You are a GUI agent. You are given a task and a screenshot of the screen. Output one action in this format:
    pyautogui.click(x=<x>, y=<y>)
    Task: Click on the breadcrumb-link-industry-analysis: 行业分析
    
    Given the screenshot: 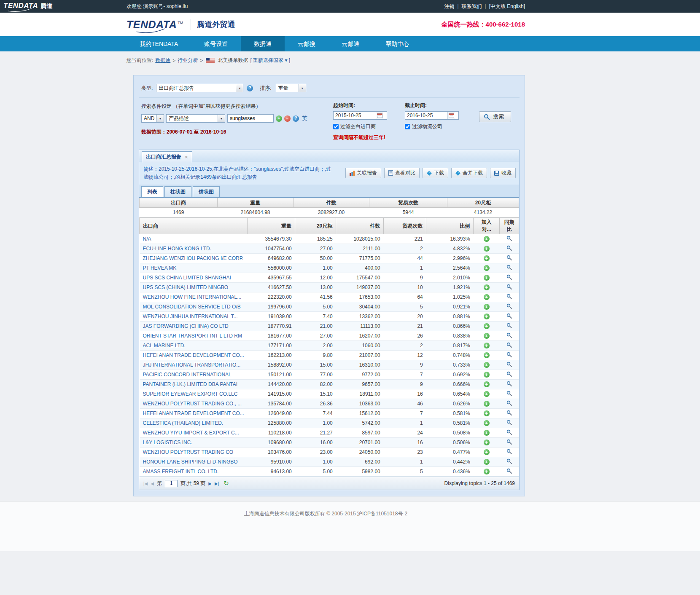 What is the action you would take?
    pyautogui.click(x=188, y=61)
    